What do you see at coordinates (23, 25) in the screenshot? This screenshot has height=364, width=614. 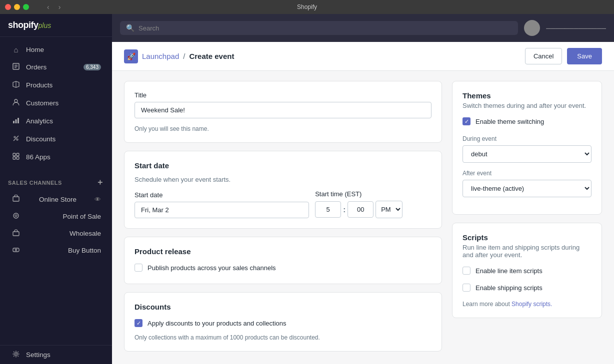 I see `logo-text: shopify` at bounding box center [23, 25].